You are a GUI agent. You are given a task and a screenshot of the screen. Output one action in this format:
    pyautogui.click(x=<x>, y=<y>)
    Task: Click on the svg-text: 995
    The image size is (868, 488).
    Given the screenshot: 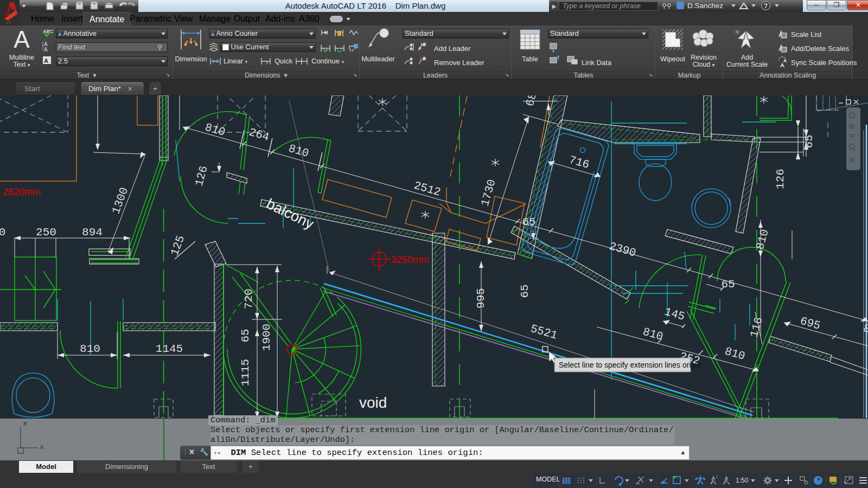 What is the action you would take?
    pyautogui.click(x=481, y=298)
    